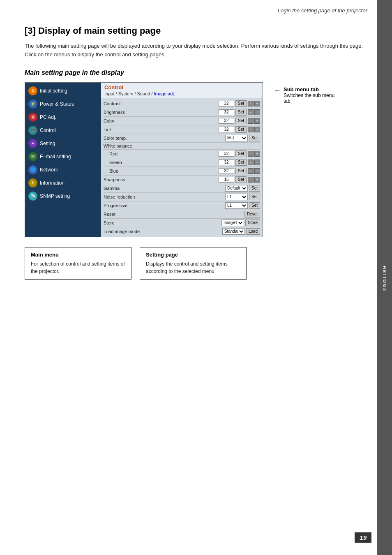 The height and width of the screenshot is (555, 392). What do you see at coordinates (196, 31) in the screenshot?
I see `section-title: [3] Display of main setting page` at bounding box center [196, 31].